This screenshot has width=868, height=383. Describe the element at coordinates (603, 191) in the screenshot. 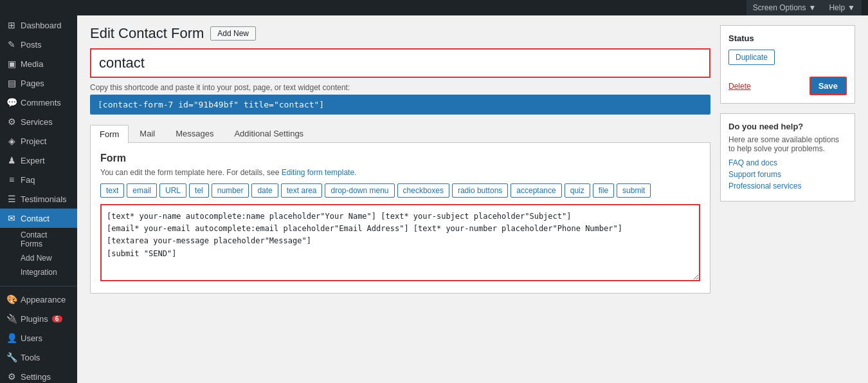

I see `tag-btn-file: file` at that location.